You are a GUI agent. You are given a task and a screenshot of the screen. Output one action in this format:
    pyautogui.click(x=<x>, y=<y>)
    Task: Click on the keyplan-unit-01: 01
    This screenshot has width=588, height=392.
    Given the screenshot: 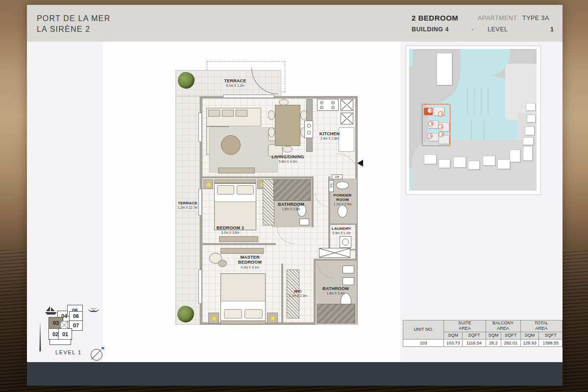 What is the action you would take?
    pyautogui.click(x=65, y=334)
    